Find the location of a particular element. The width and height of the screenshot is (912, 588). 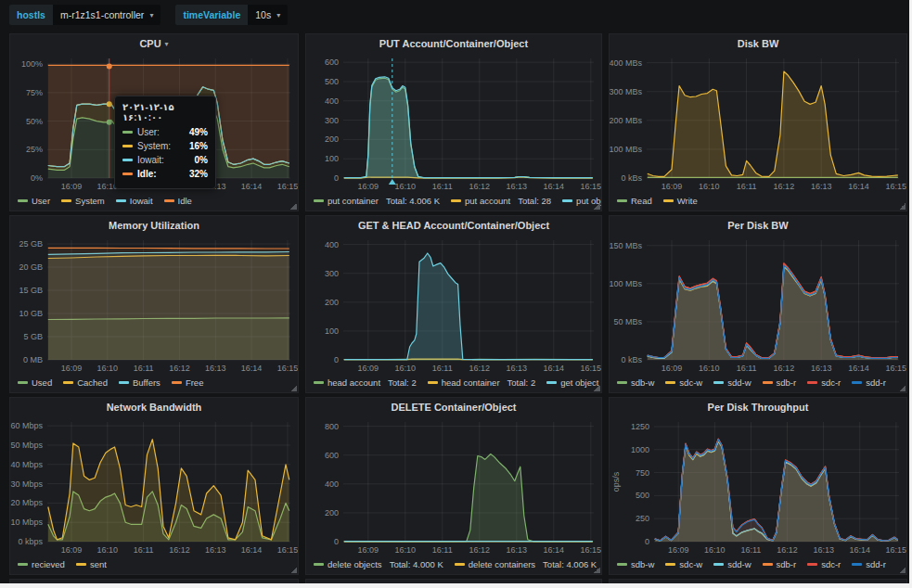

panel-memory: Memory Utilization 16:0916:1016:1116:121… is located at coordinates (154, 304).